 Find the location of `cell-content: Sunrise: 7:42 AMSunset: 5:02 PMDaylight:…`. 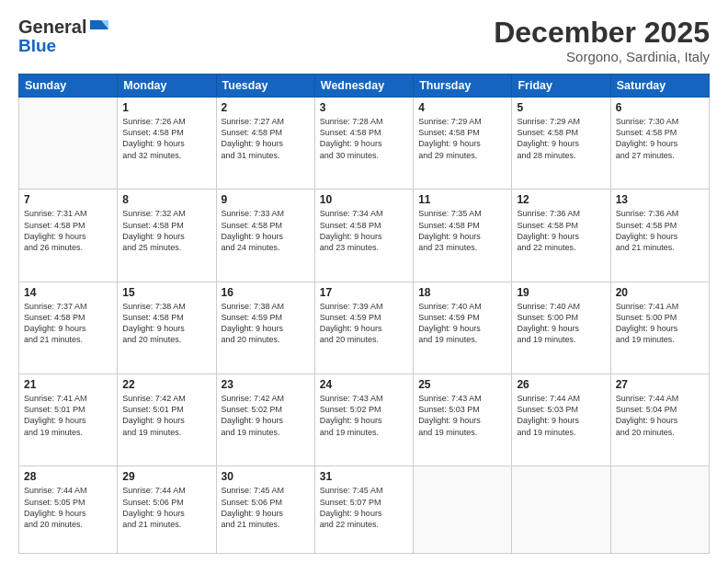

cell-content: Sunrise: 7:42 AMSunset: 5:02 PMDaylight:… is located at coordinates (266, 416).